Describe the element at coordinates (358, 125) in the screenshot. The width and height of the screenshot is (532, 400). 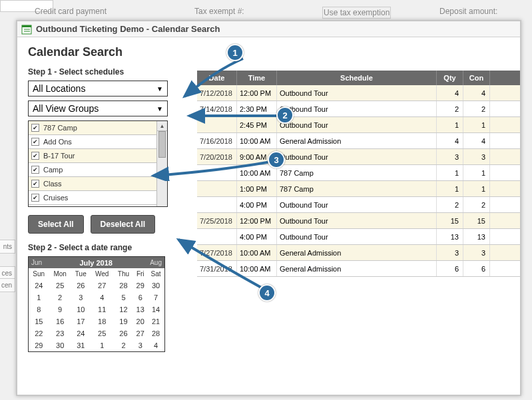
I see `table-row: 2:45 PMOutbound Tour11` at that location.